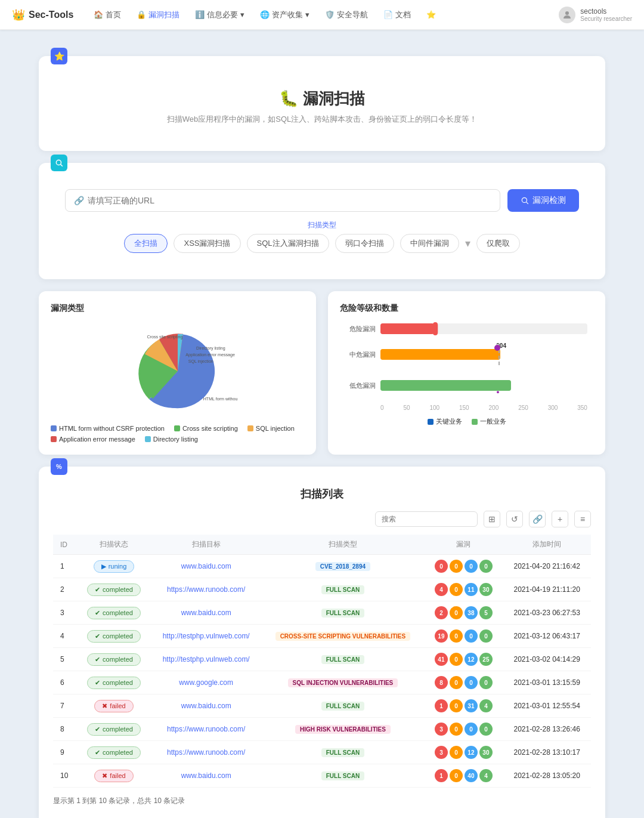  What do you see at coordinates (65, 589) in the screenshot?
I see `cell-id: 2` at bounding box center [65, 589].